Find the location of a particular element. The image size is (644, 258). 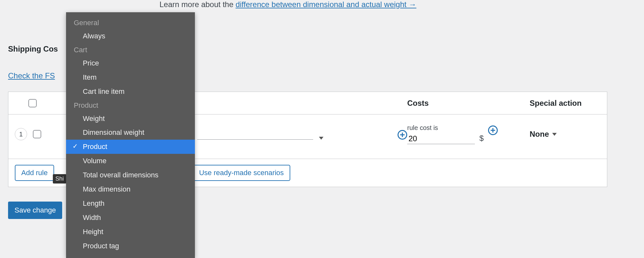

save-changes-button: Save change is located at coordinates (35, 210).